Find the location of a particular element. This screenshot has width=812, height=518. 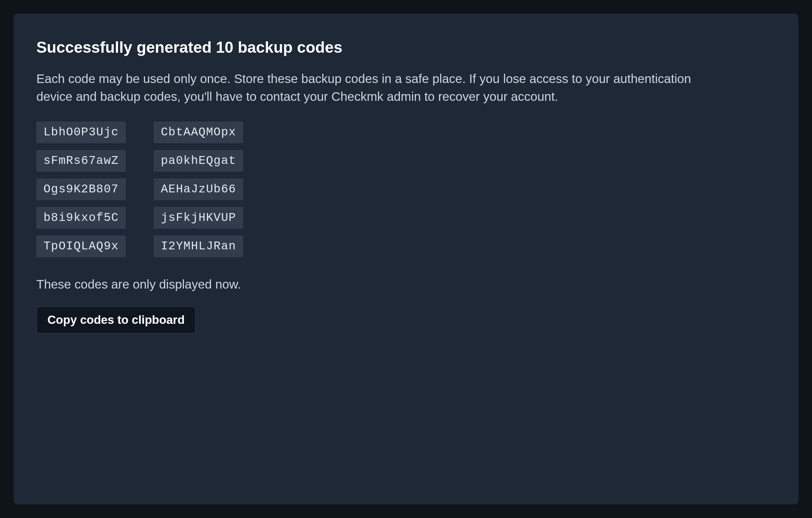

panel-description: Each code may be used only once. Store t… is located at coordinates (380, 88).